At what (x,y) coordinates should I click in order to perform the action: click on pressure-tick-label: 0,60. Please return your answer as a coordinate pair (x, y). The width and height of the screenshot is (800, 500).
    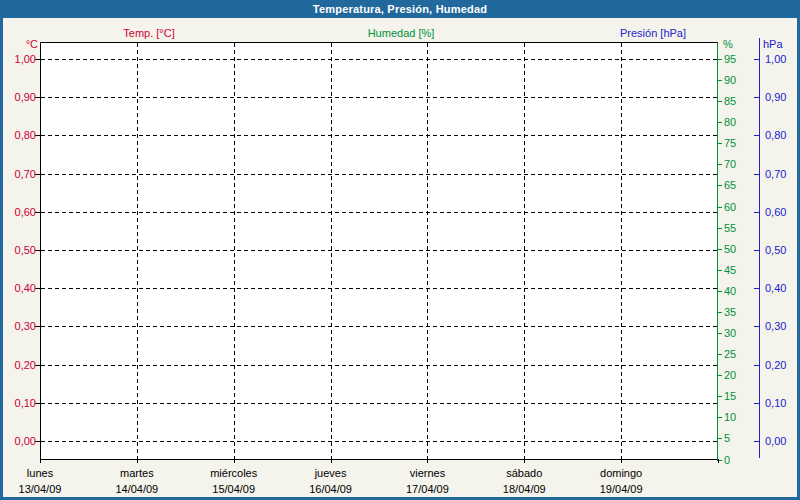
    Looking at the image, I should click on (776, 212).